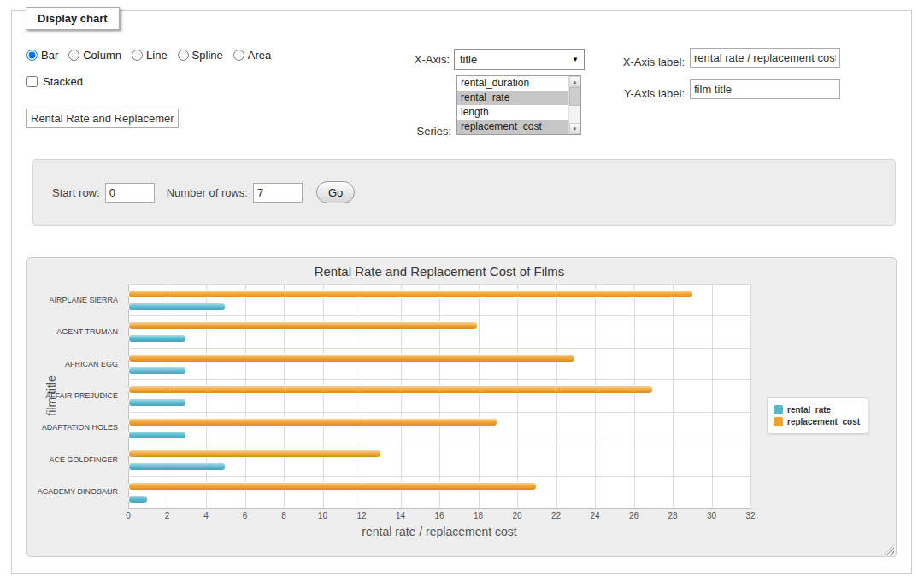 The height and width of the screenshot is (582, 924). What do you see at coordinates (32, 55) in the screenshot?
I see `chart-type-radio-bar` at bounding box center [32, 55].